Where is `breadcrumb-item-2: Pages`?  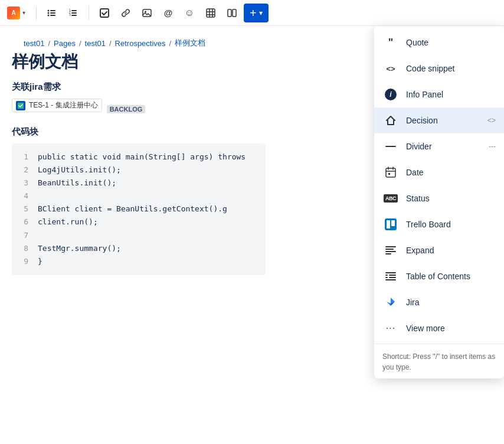 breadcrumb-item-2: Pages is located at coordinates (65, 44).